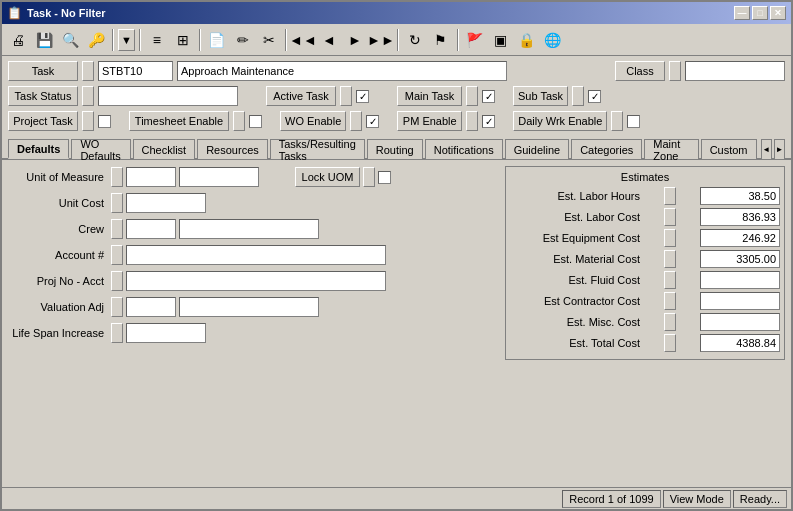 This screenshot has width=793, height=511. What do you see at coordinates (396, 121) in the screenshot?
I see `project-task-row: Project Task Timesheet Enable WO Enable …` at bounding box center [396, 121].